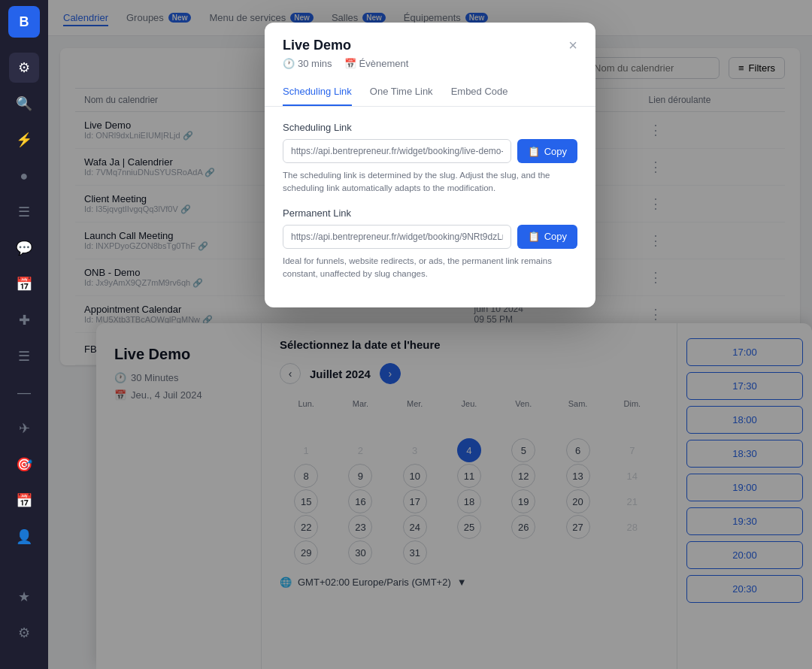  What do you see at coordinates (430, 46) in the screenshot?
I see `modal-header: Live Demo 🕐 30 mins 📅 Évènement ×` at bounding box center [430, 46].